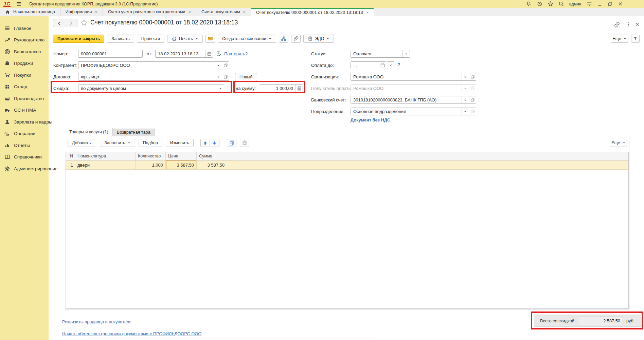 Image resolution: width=644 pixels, height=340 pixels. I want to click on pay-until-clear-button: ×, so click(391, 65).